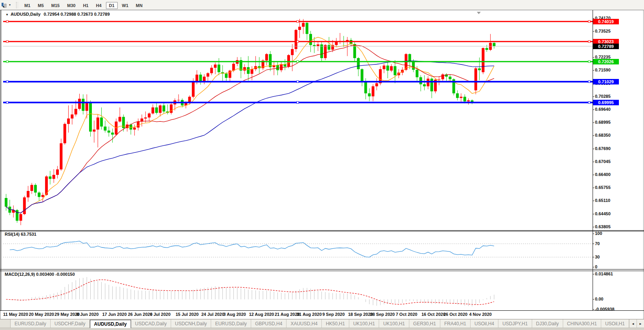 Image resolution: width=644 pixels, height=330 pixels. I want to click on symbol-tab-audusd-daily: AUDUSD,Daily, so click(111, 324).